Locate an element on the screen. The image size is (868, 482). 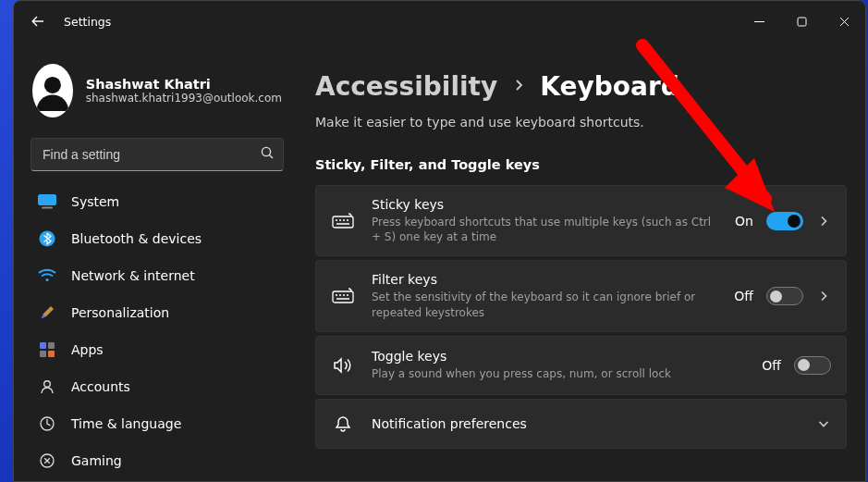
search-wrapper is located at coordinates (157, 154).